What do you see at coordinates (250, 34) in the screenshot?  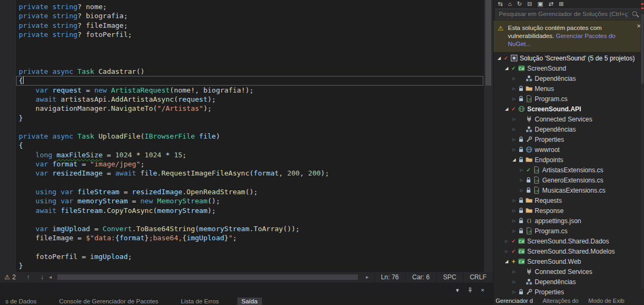 I see `code-line: private string? fotoPerfil;` at bounding box center [250, 34].